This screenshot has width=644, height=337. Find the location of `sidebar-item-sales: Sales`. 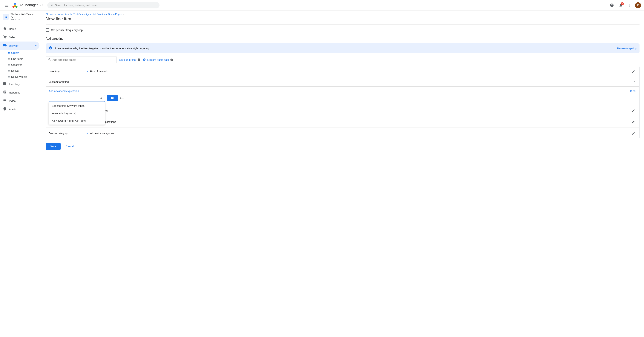

sidebar-item-sales: Sales is located at coordinates (20, 37).